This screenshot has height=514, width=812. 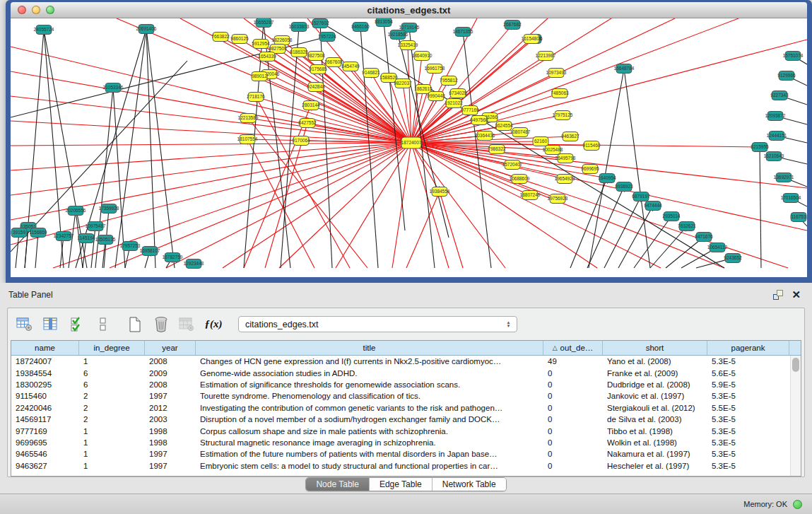 I want to click on graph-node: 2803144, so click(x=311, y=106).